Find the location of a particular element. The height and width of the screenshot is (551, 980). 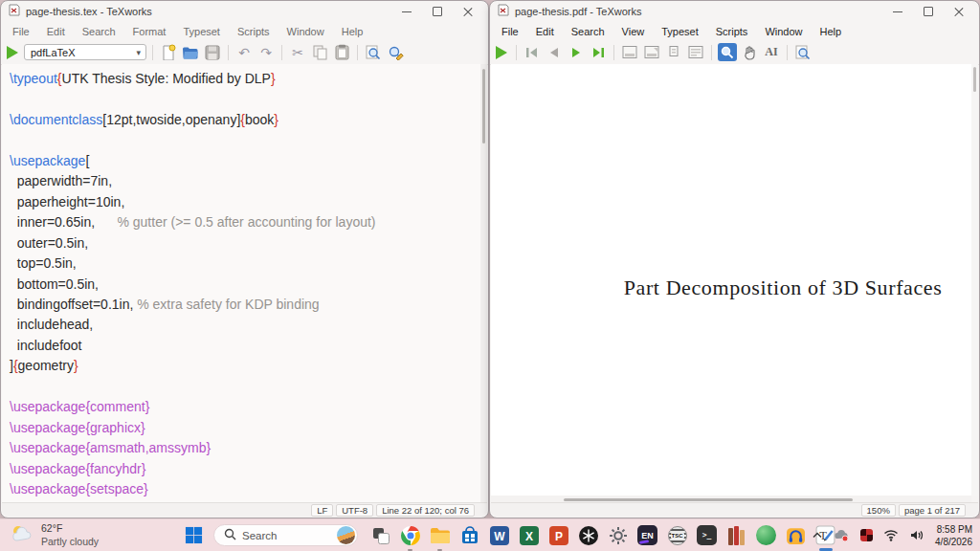

window-title: page-thesis.pdf - TeXworks is located at coordinates (578, 11).